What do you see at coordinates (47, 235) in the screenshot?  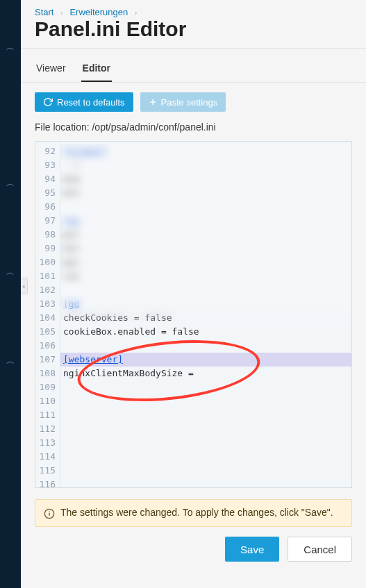 I see `line-number: 98` at bounding box center [47, 235].